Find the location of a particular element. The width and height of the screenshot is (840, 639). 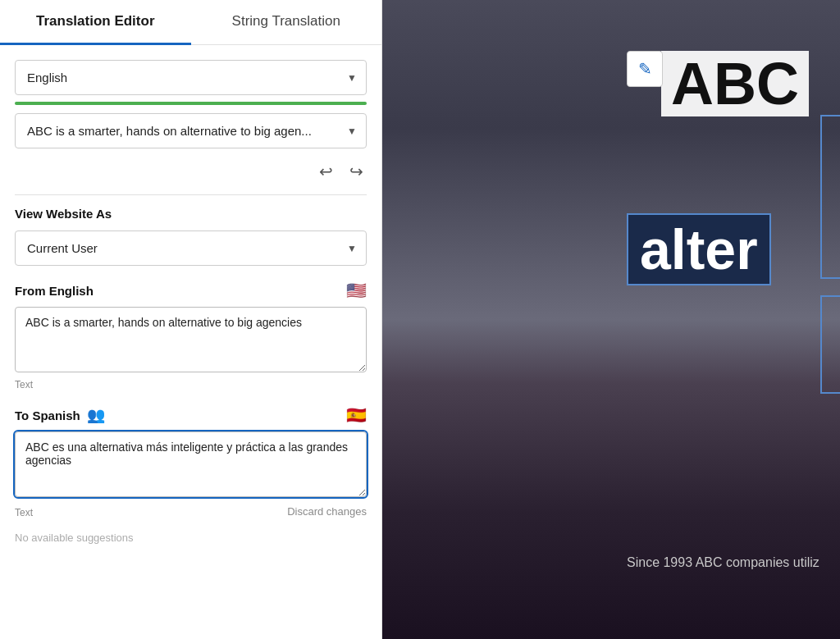

to-type-label: Text is located at coordinates (24, 513).